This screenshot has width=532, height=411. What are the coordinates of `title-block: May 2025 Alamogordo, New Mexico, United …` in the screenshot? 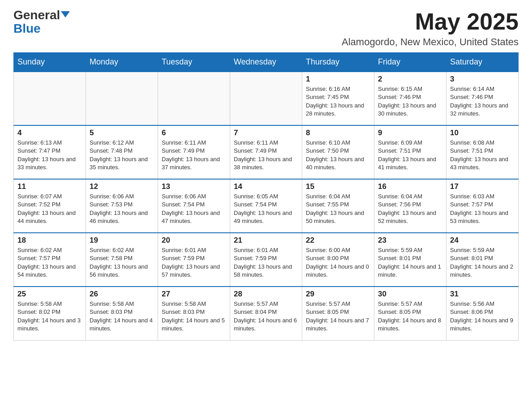 It's located at (430, 29).